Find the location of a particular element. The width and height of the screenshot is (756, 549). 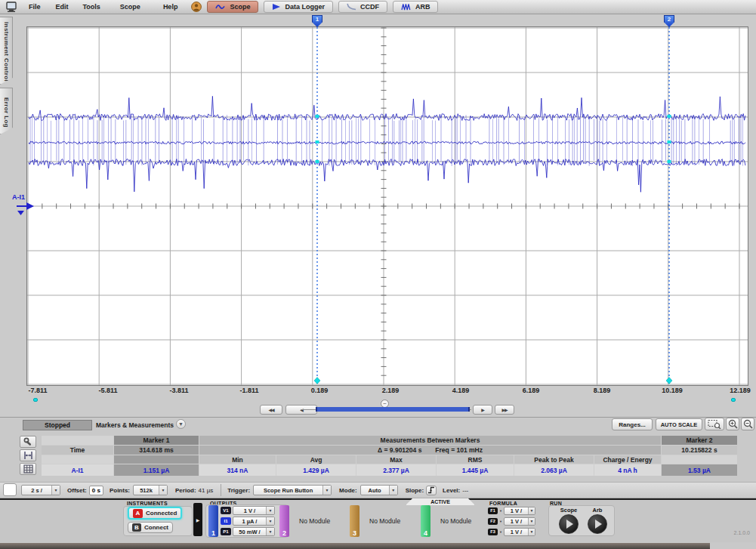

x-tick: 6.189 is located at coordinates (531, 390).